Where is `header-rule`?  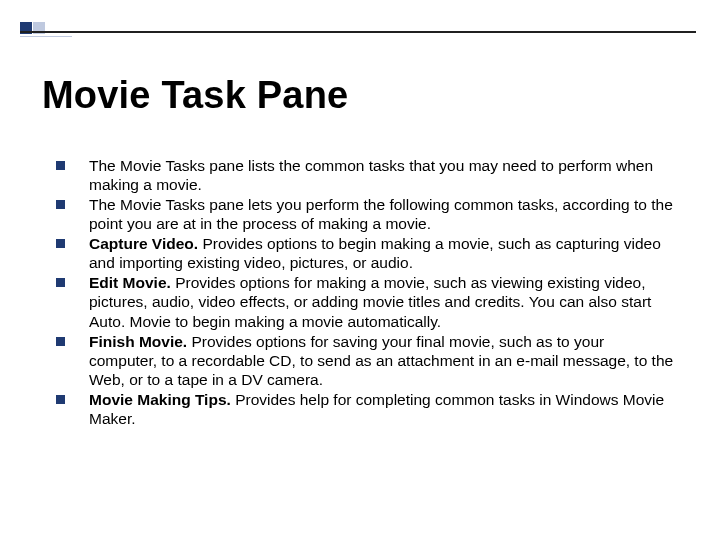
header-rule is located at coordinates (358, 32).